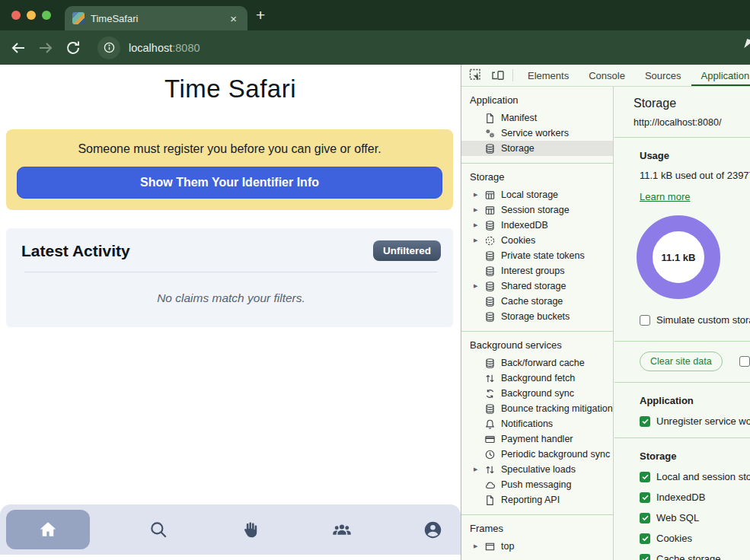 The height and width of the screenshot is (560, 750). Describe the element at coordinates (607, 75) in the screenshot. I see `devtools-tab-console: Console` at that location.